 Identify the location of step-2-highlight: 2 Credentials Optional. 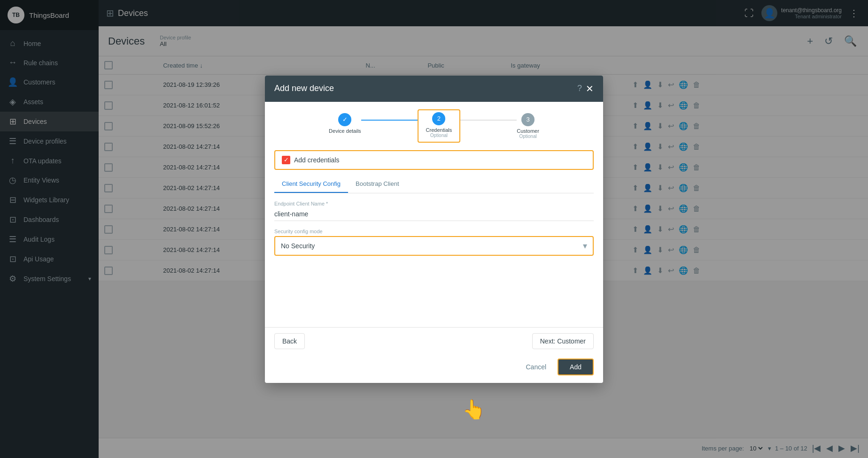
(439, 126).